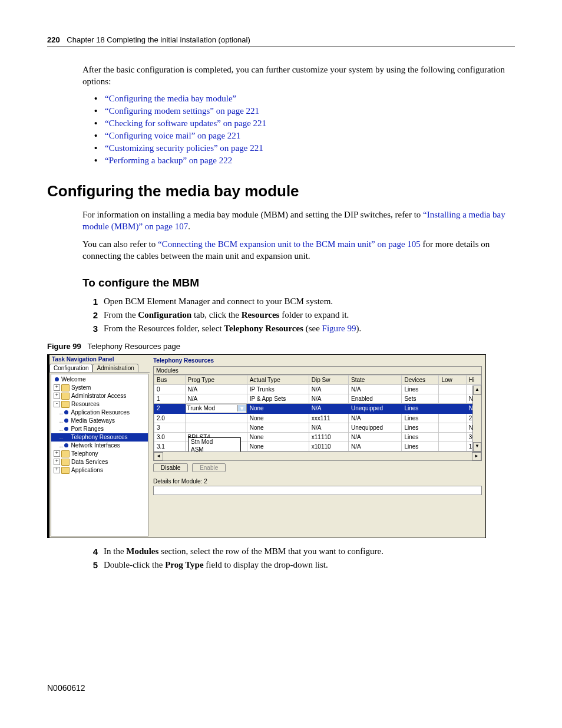  Describe the element at coordinates (318, 427) in the screenshot. I see `table-row: 3NoneN/AUnequippedLinesN/A` at that location.